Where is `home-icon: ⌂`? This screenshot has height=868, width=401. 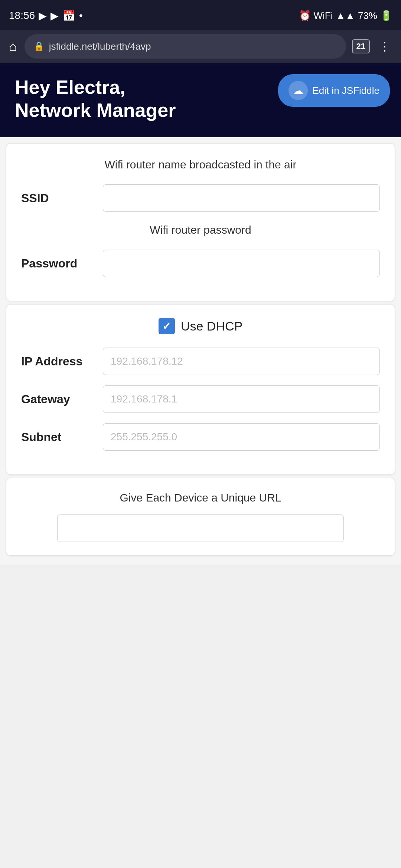 home-icon: ⌂ is located at coordinates (13, 46).